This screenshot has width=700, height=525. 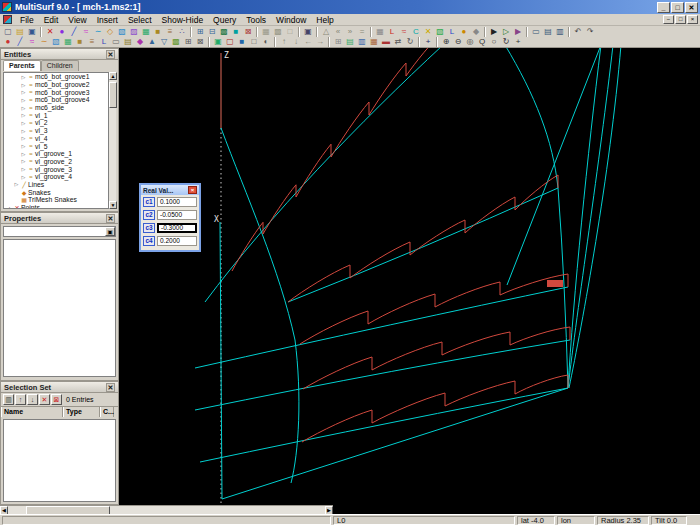 What do you see at coordinates (470, 42) in the screenshot?
I see `zoom-actual-button: ◎` at bounding box center [470, 42].